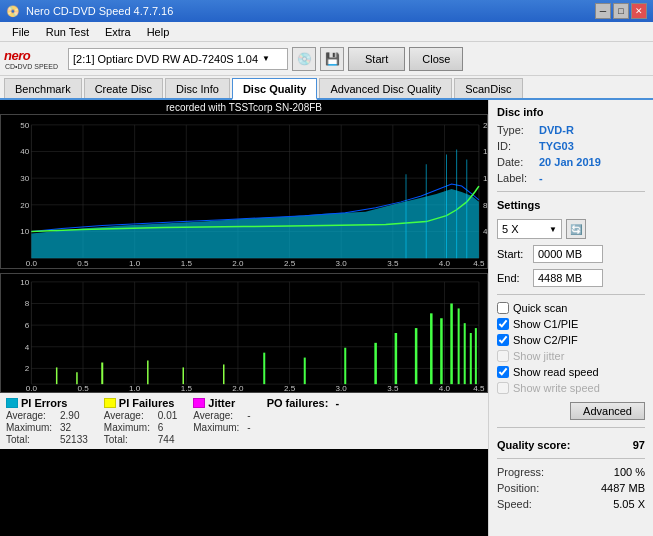 This screenshot has width=653, height=536. I want to click on toolbar: nero CD•DVD SPEED [2:1] Optiarc DVD RW A…, so click(326, 59).